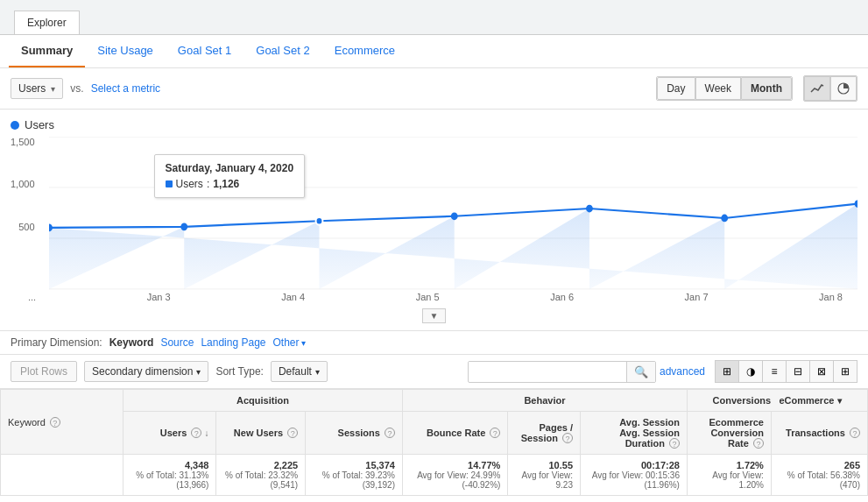 The width and height of the screenshot is (868, 502). Describe the element at coordinates (39, 124) in the screenshot. I see `legend-label: Users` at that location.